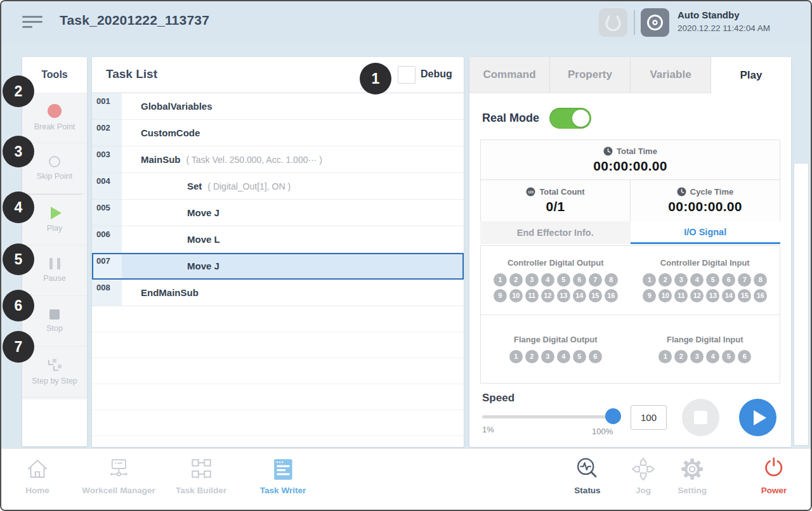 The image size is (812, 511). Describe the element at coordinates (705, 280) in the screenshot. I see `controller-digital-input-group: Controller Digital Input 123456789101112…` at that location.